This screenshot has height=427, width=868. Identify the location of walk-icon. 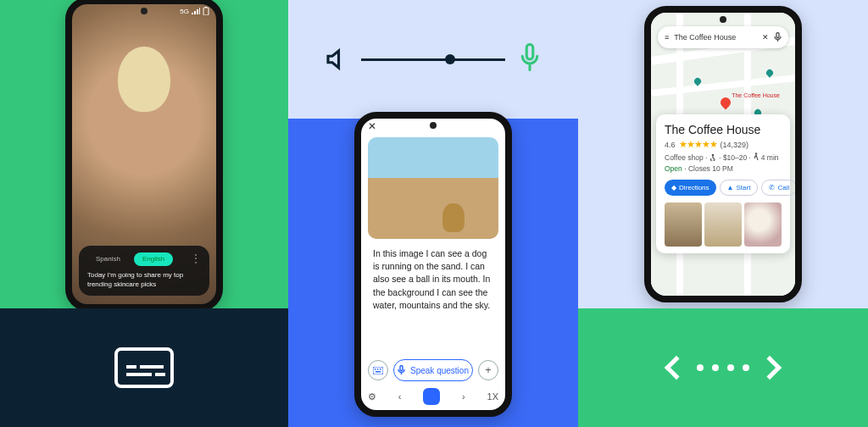
(756, 157).